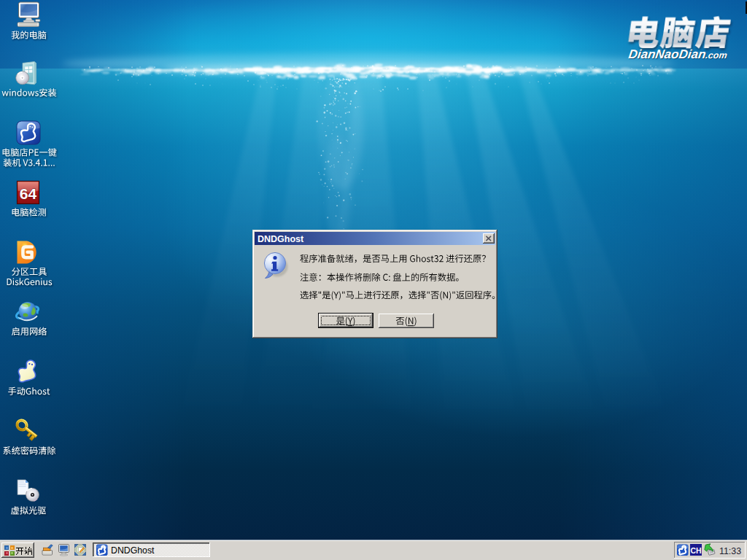 The width and height of the screenshot is (747, 560). Describe the element at coordinates (28, 194) in the screenshot. I see `svg-text: 64` at that location.